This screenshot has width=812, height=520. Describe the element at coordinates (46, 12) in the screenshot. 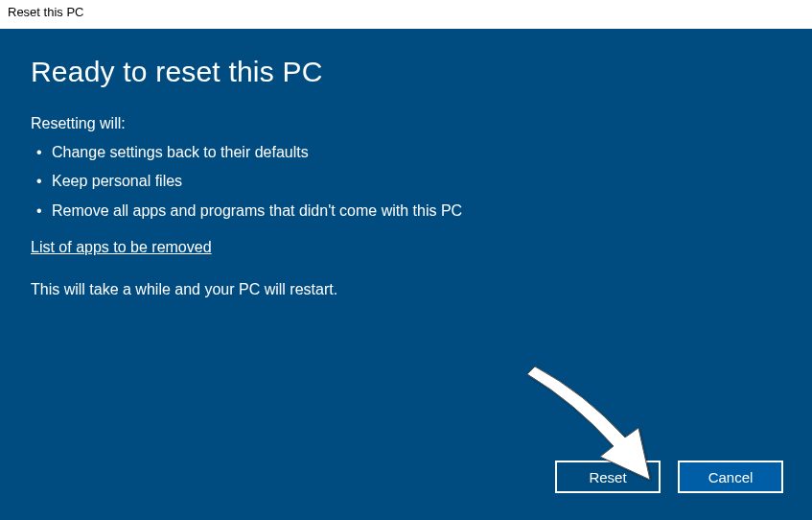

I see `window-title: Reset this PC` at that location.